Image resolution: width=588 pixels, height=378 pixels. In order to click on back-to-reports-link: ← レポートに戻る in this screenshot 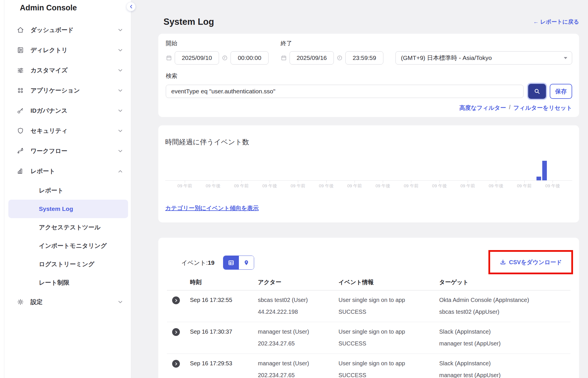, I will do `click(556, 22)`.